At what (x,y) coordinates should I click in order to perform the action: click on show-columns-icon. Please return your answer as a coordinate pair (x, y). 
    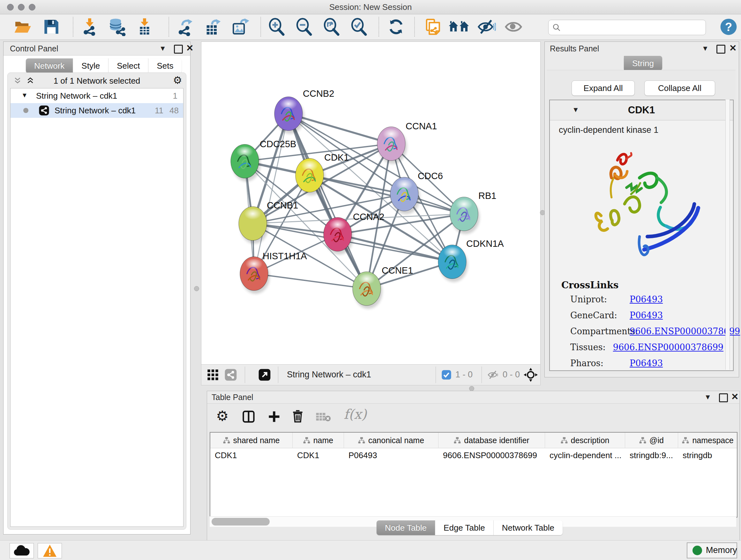
    Looking at the image, I should click on (249, 417).